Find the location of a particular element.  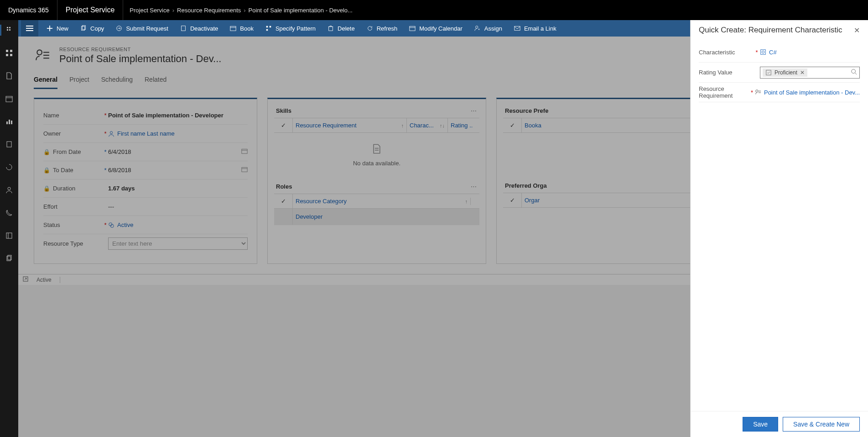

delete-button: Delete is located at coordinates (341, 28).